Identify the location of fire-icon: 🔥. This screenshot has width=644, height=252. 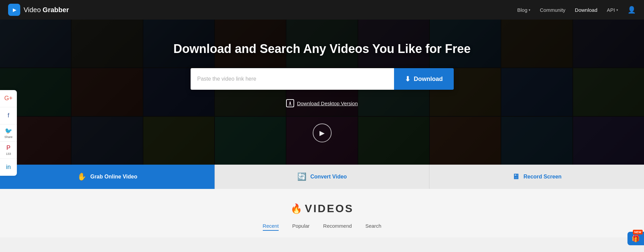
(296, 208).